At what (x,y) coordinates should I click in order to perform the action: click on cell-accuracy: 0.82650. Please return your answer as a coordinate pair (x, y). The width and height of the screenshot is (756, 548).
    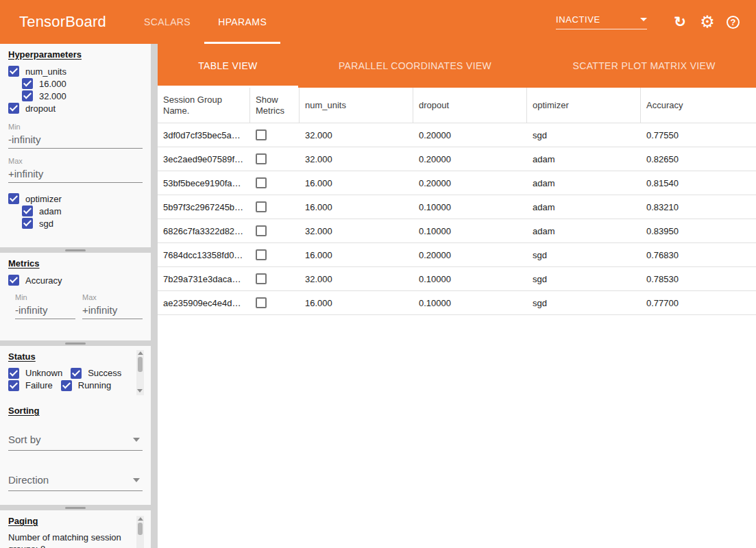
    Looking at the image, I should click on (698, 159).